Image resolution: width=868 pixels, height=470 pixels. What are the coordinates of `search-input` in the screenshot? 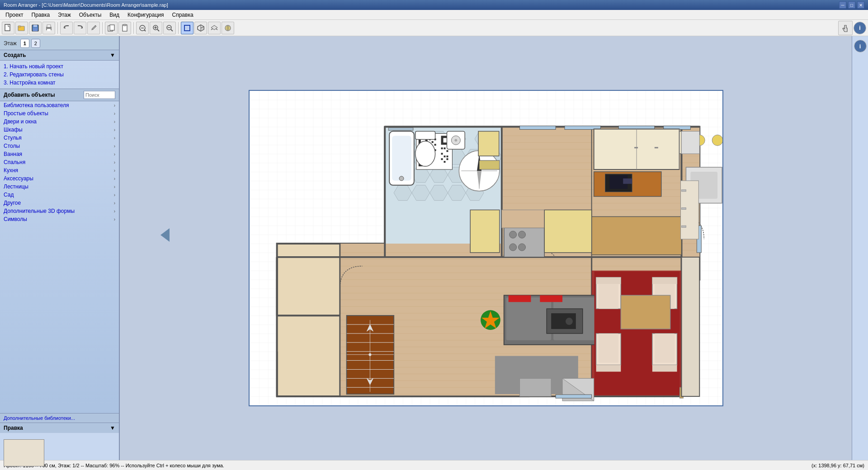 It's located at (99, 95).